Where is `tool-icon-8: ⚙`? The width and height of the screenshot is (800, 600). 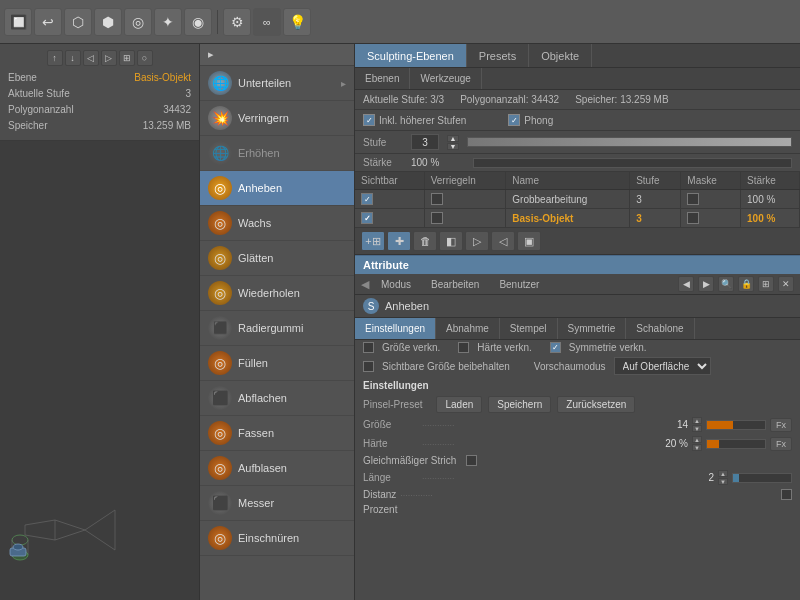 tool-icon-8: ⚙ is located at coordinates (237, 22).